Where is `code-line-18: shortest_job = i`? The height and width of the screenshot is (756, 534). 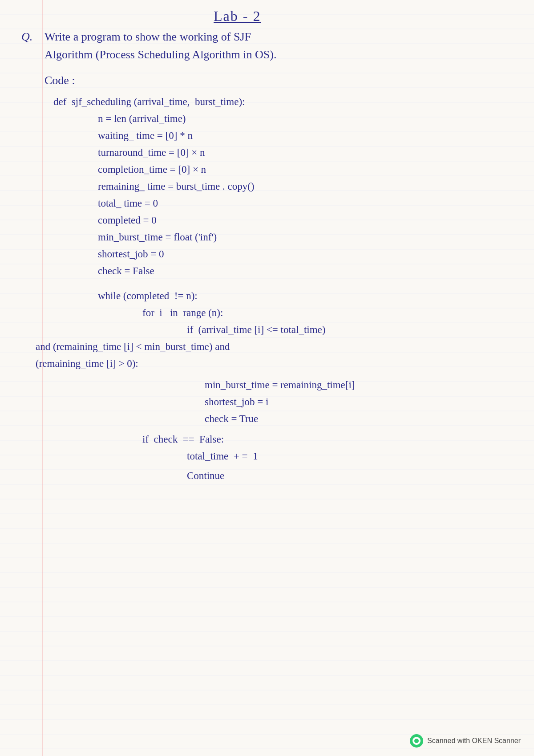 code-line-18: shortest_job = i is located at coordinates (237, 402).